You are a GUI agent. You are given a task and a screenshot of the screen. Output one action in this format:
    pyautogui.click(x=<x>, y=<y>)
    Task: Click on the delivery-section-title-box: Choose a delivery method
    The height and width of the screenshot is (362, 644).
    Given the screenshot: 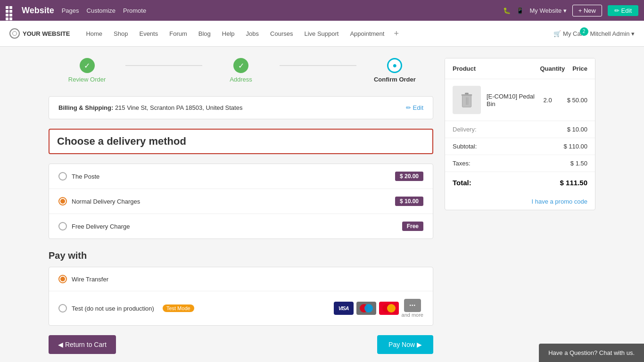 What is the action you would take?
    pyautogui.click(x=241, y=141)
    